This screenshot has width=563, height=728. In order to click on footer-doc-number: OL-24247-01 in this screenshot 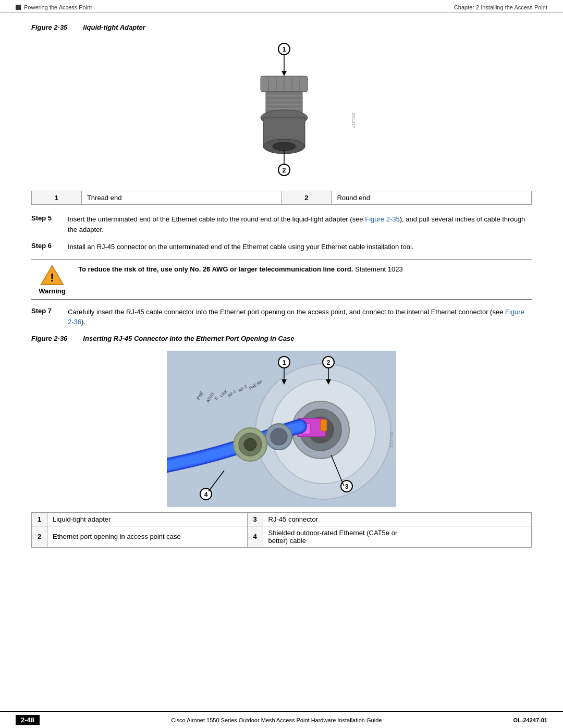, I will do `click(531, 720)`.